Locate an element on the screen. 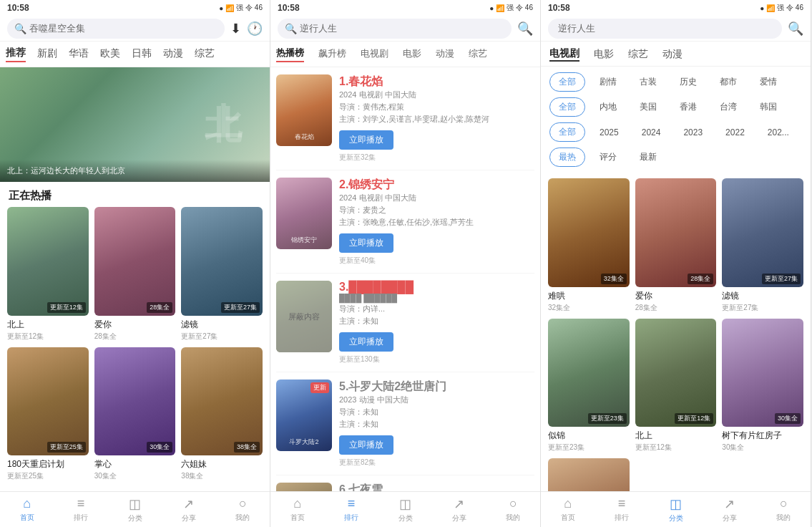 This screenshot has width=812, height=527. bottom-nav-profile-2: ○ 我的 is located at coordinates (514, 510).